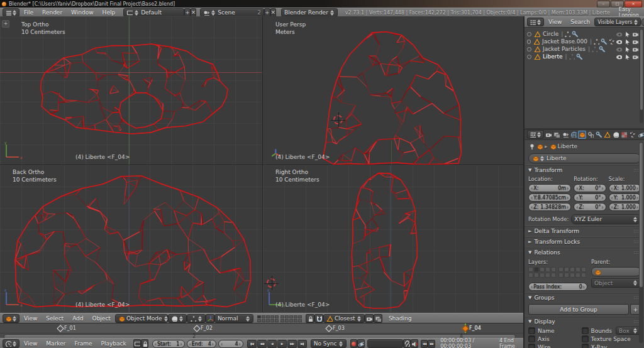 The width and height of the screenshot is (644, 348). What do you see at coordinates (30, 318) in the screenshot?
I see `menu-view: View` at bounding box center [30, 318].